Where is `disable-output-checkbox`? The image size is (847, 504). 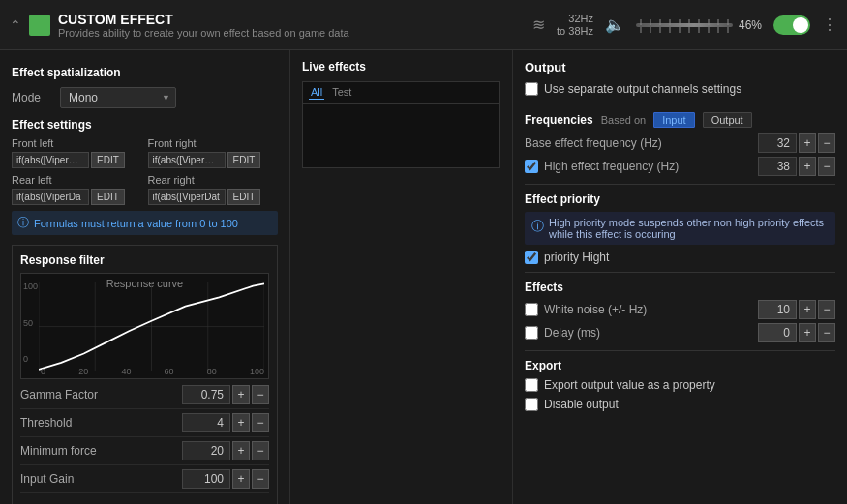
disable-output-checkbox is located at coordinates (531, 404).